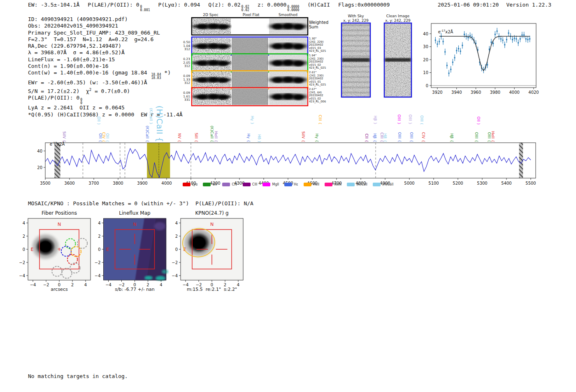 The height and width of the screenshot is (392, 576). I want to click on kpno-xlabel: m:15.5 re:2.1" s:2.2", so click(212, 290).